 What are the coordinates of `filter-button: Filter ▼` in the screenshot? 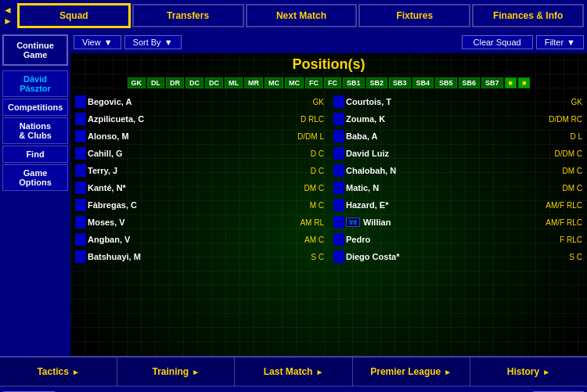 It's located at (560, 42).